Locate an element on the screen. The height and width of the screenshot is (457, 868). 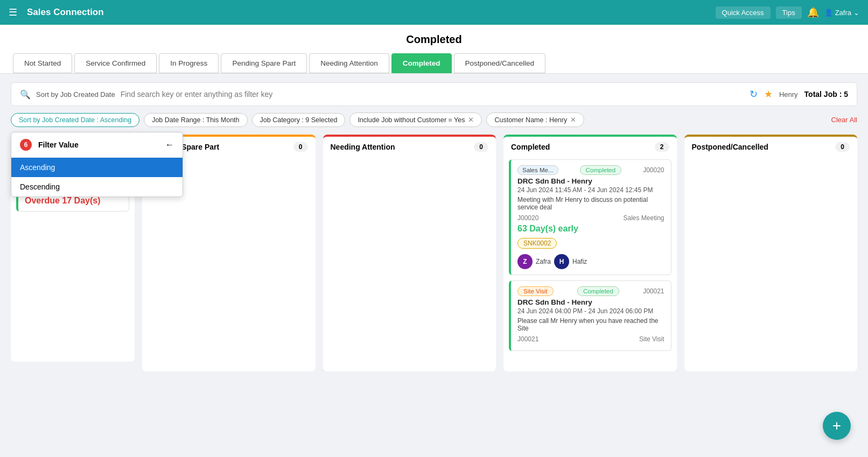
tips-button: Tips is located at coordinates (789, 13).